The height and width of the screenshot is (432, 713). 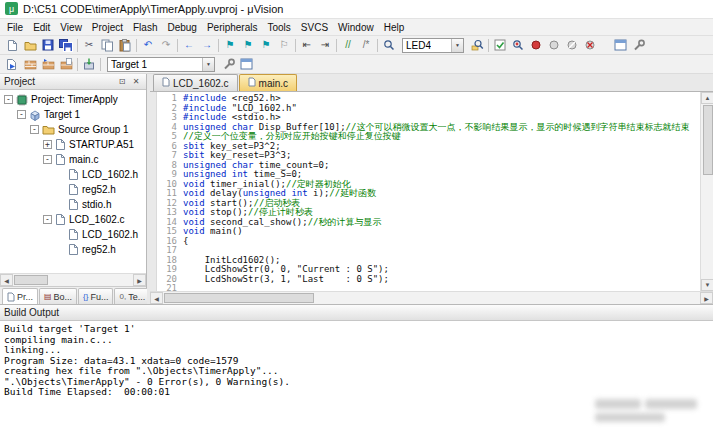 What do you see at coordinates (536, 45) in the screenshot?
I see `insert-breakpoint-icon` at bounding box center [536, 45].